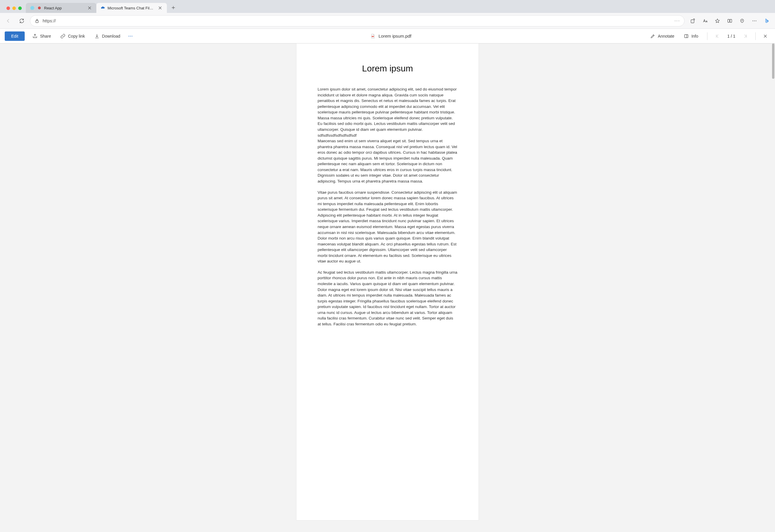 The image size is (775, 532). Describe the element at coordinates (42, 36) in the screenshot. I see `share-button: Share` at that location.